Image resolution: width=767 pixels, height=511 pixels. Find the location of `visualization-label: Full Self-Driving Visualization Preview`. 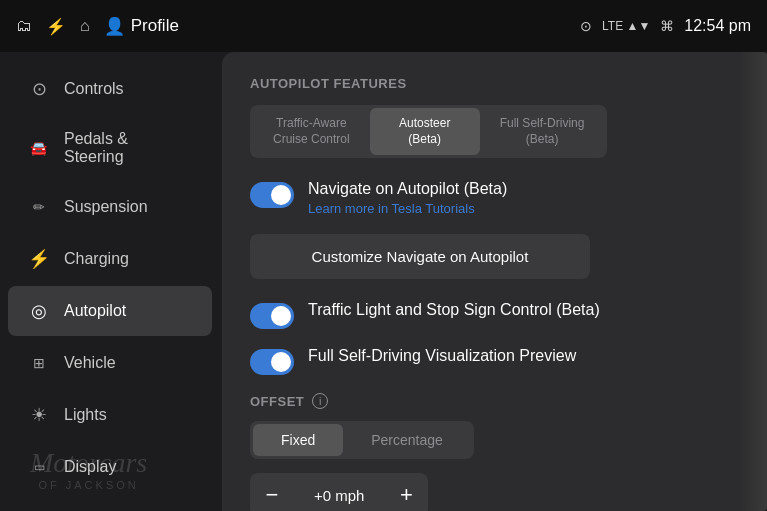

visualization-label: Full Self-Driving Visualization Preview is located at coordinates (442, 356).